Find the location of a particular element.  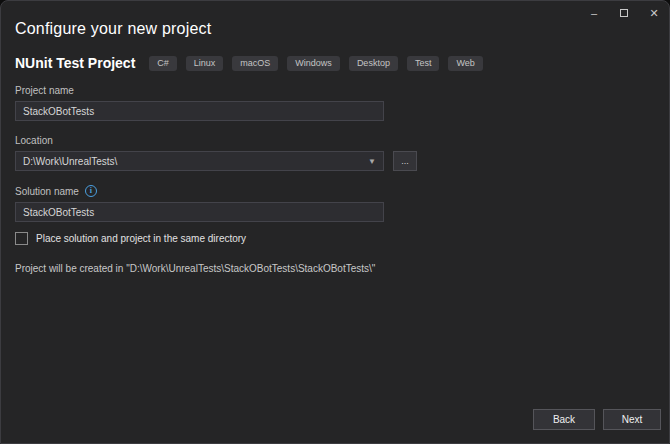

minimize-button: – is located at coordinates (594, 13).